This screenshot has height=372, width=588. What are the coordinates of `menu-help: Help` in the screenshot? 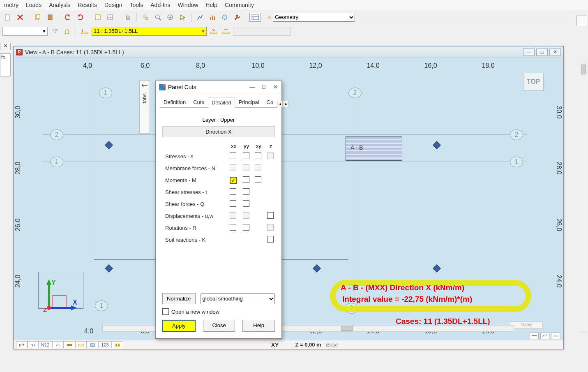 It's located at (211, 5).